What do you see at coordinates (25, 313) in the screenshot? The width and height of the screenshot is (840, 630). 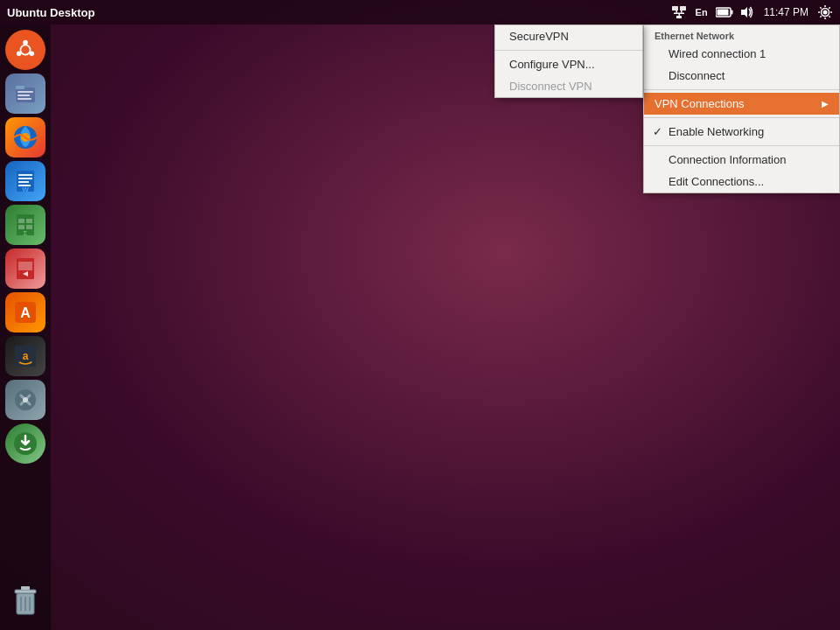 I see `svg-text: A` at bounding box center [25, 313].